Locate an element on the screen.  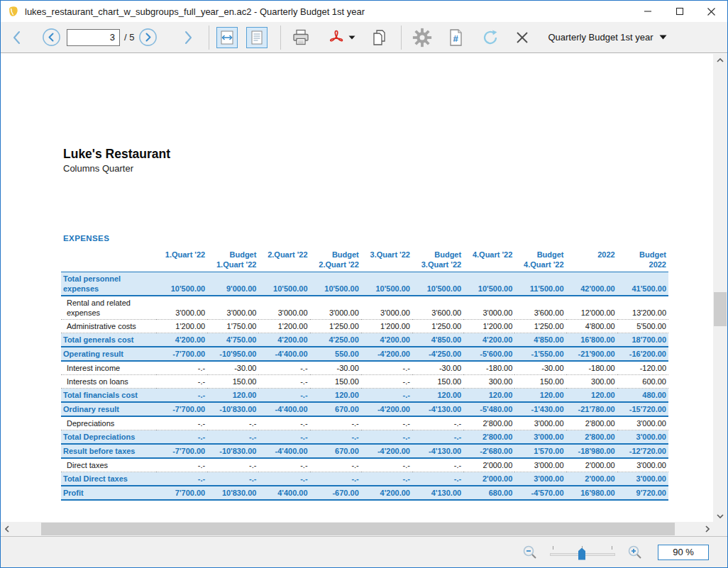
section-title: EXPENSES is located at coordinates (87, 238).